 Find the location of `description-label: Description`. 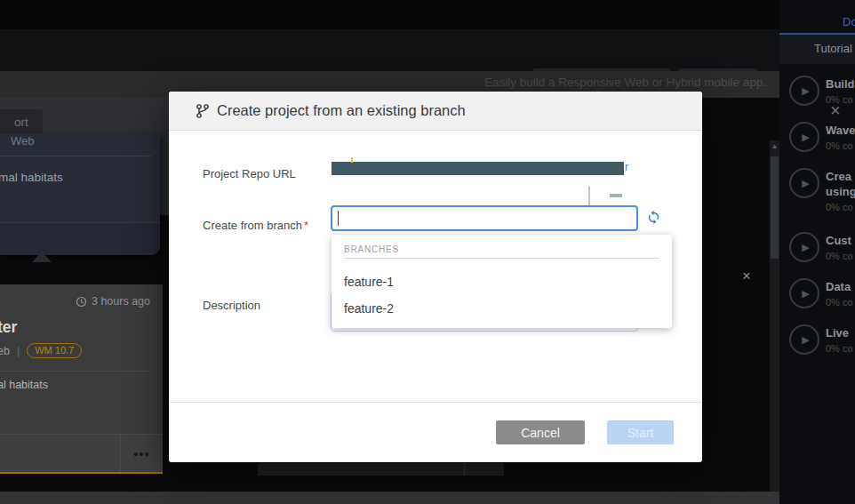

description-label: Description is located at coordinates (231, 306).